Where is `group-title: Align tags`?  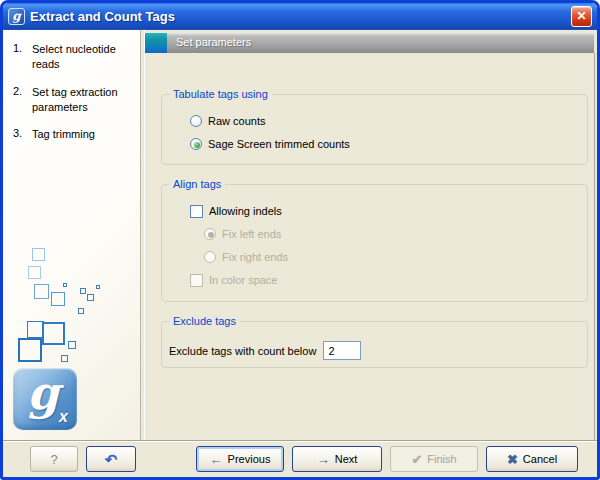
group-title: Align tags is located at coordinates (197, 184).